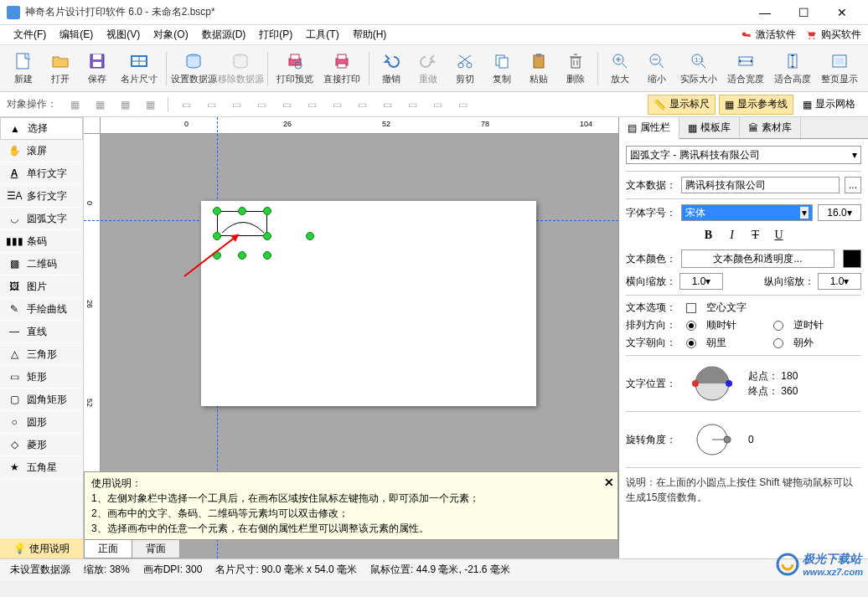  I want to click on align-btn-8: ▭, so click(362, 105).